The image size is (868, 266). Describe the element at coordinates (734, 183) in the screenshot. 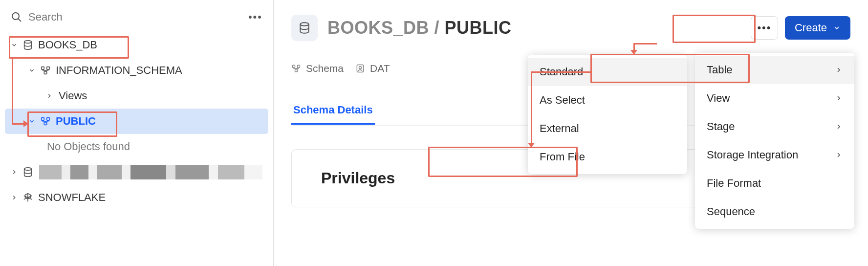

I see `menu-label: File Format` at that location.